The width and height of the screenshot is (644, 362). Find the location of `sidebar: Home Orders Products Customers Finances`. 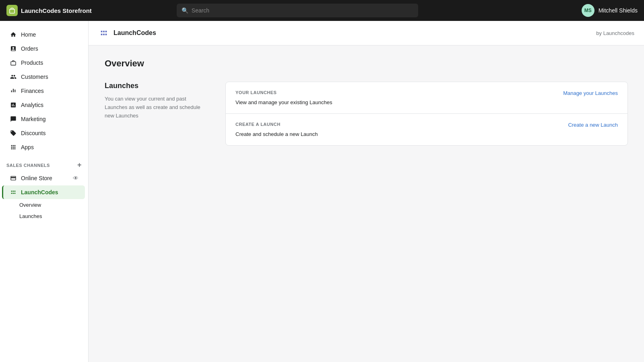

sidebar: Home Orders Products Customers Finances is located at coordinates (44, 191).